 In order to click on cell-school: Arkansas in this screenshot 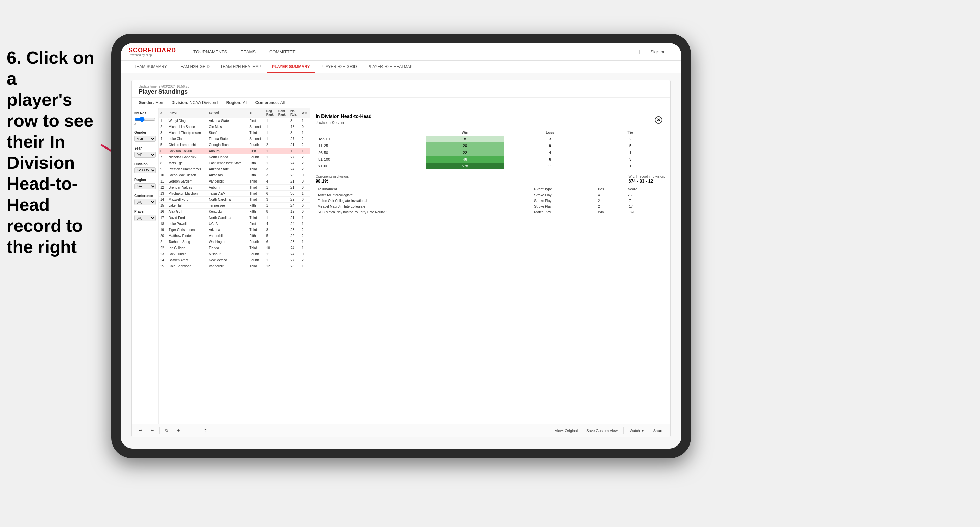, I will do `click(228, 175)`.